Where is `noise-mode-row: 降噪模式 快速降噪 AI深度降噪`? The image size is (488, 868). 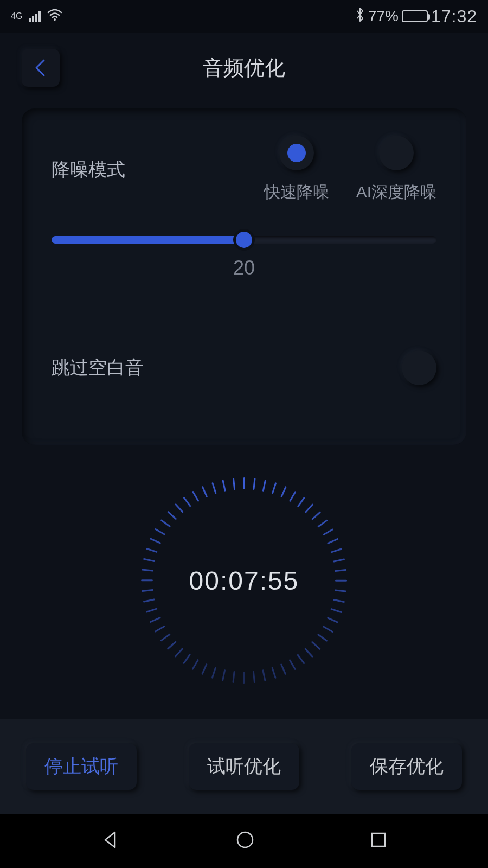 noise-mode-row: 降噪模式 快速降噪 AI深度降噪 is located at coordinates (244, 169).